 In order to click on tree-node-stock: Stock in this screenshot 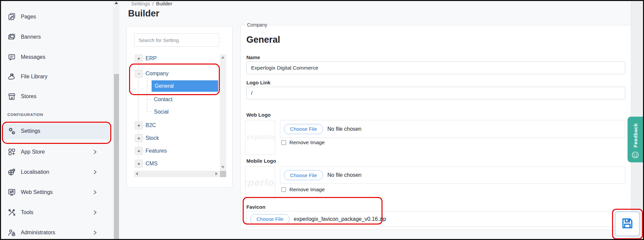, I will do `click(152, 138)`.